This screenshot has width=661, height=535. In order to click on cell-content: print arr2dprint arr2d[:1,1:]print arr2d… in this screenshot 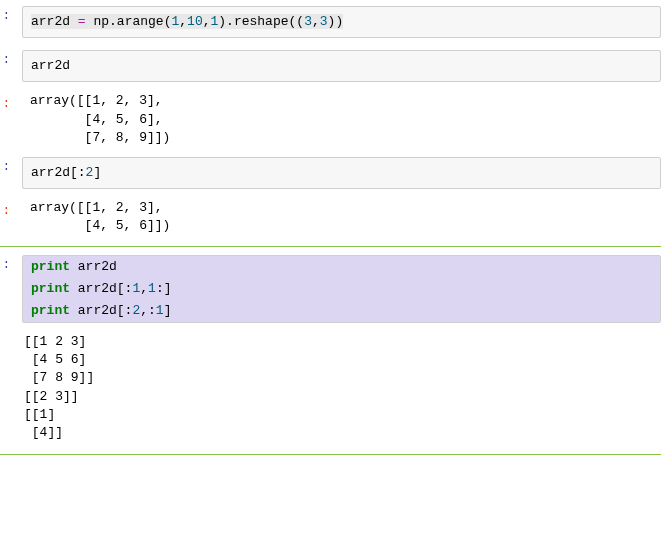, I will do `click(336, 290)`.